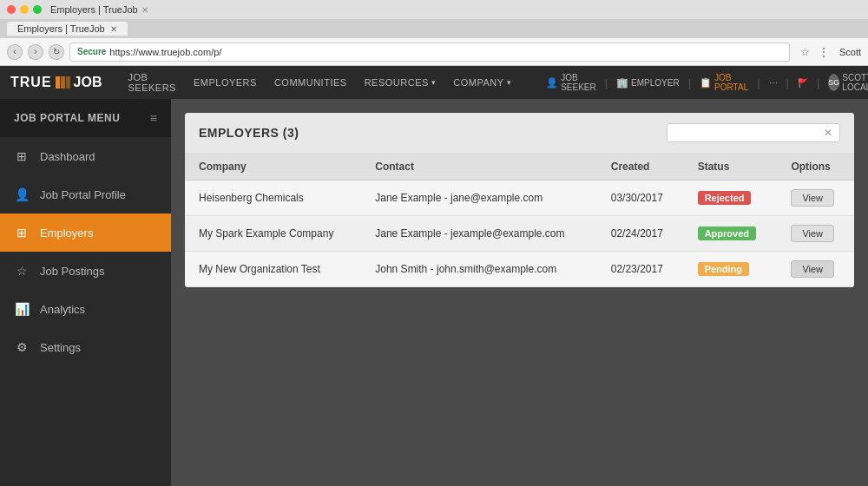 The image size is (868, 486). I want to click on nav-communities: Communities, so click(311, 82).